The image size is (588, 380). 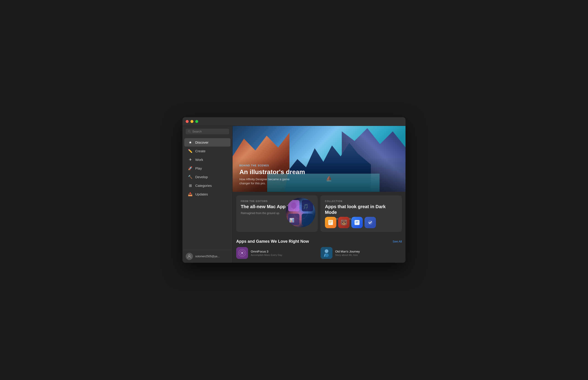 What do you see at coordinates (202, 142) in the screenshot?
I see `sidebar-item-label: Discover` at bounding box center [202, 142].